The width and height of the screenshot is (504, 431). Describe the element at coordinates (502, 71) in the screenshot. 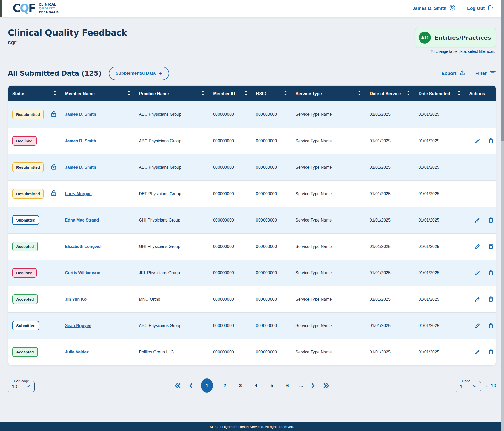

I see `scrollbar-thumb` at that location.